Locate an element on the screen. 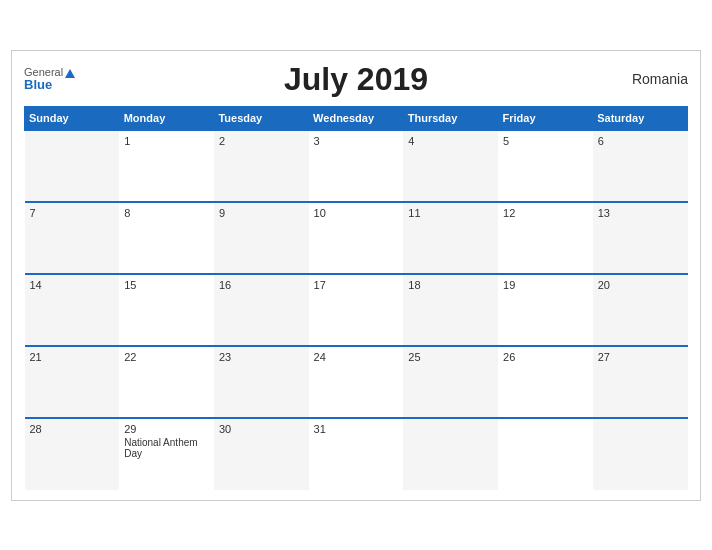  weekday-header-friday: Friday is located at coordinates (546, 118).